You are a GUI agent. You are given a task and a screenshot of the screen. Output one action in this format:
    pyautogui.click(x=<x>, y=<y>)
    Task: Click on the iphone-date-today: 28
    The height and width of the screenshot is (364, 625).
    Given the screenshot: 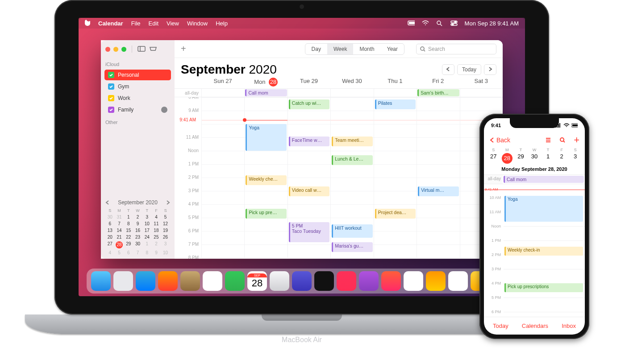 What is the action you would take?
    pyautogui.click(x=507, y=158)
    